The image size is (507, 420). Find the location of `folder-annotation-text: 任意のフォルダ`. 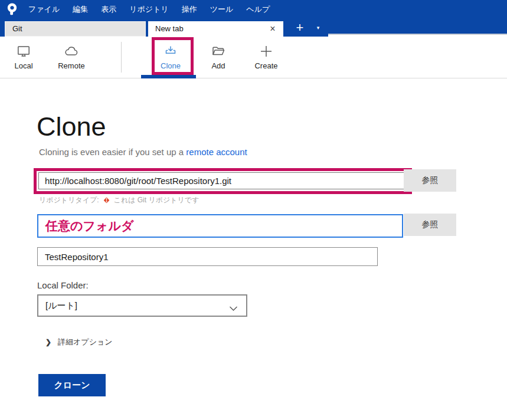

folder-annotation-text: 任意のフォルダ is located at coordinates (90, 226).